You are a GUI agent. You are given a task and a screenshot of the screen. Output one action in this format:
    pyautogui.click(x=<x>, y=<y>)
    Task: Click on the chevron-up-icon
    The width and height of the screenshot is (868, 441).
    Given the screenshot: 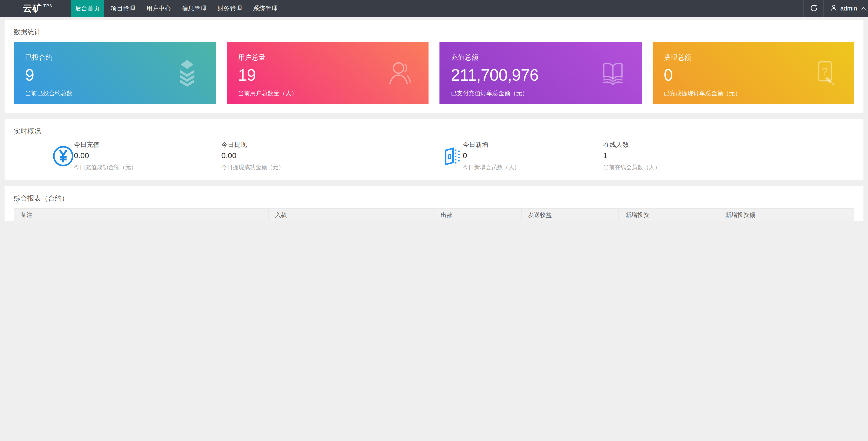 What is the action you would take?
    pyautogui.click(x=864, y=9)
    